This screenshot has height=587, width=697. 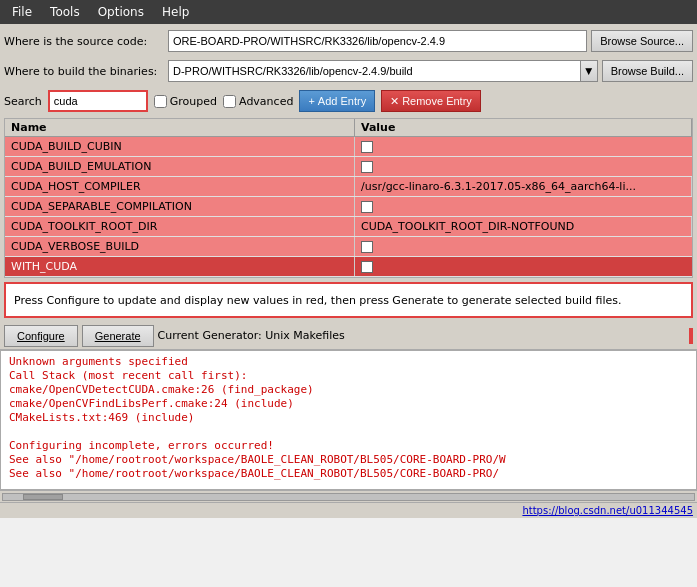 I want to click on search-label: Search, so click(x=23, y=102).